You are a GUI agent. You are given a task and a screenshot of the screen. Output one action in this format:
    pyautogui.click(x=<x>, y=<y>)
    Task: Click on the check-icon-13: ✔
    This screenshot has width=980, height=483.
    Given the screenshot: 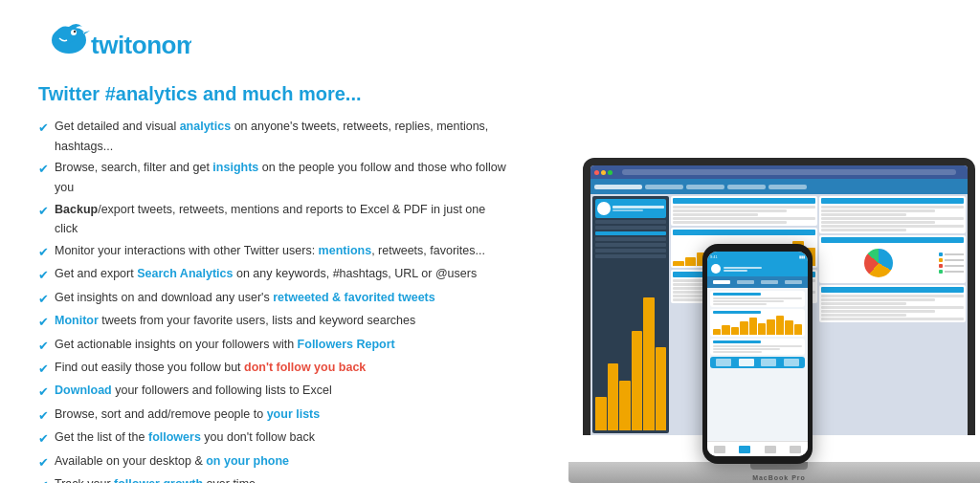 What is the action you would take?
    pyautogui.click(x=44, y=463)
    